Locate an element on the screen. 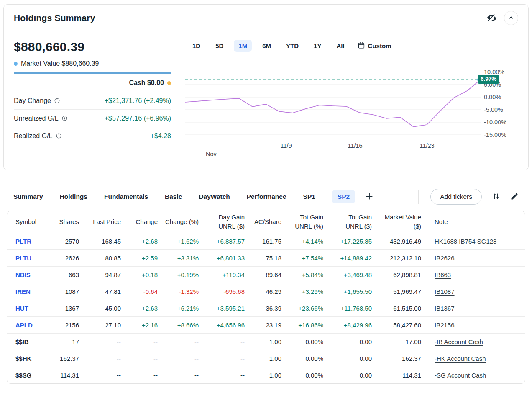  range-all: All is located at coordinates (340, 46).